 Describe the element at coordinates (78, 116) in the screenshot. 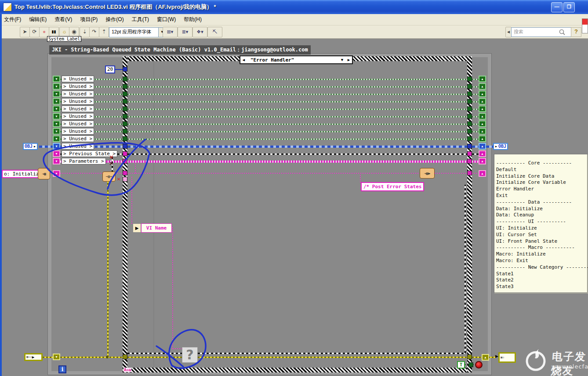

I see `row-label-5: > Unused >` at that location.